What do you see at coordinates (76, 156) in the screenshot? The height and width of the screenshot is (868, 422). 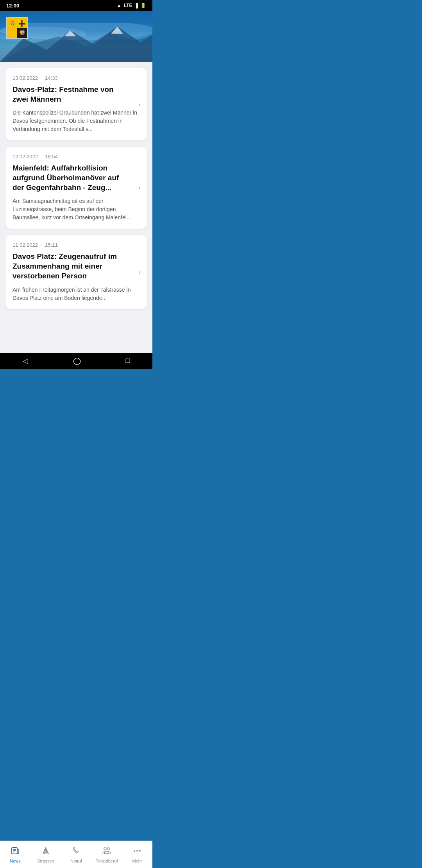 I see `card-meta-2: 12.02.2022 18:54` at bounding box center [76, 156].